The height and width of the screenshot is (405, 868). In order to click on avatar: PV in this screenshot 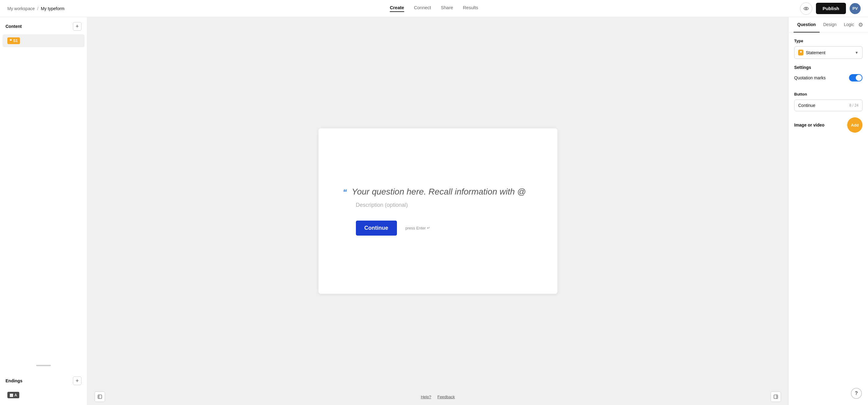, I will do `click(855, 9)`.